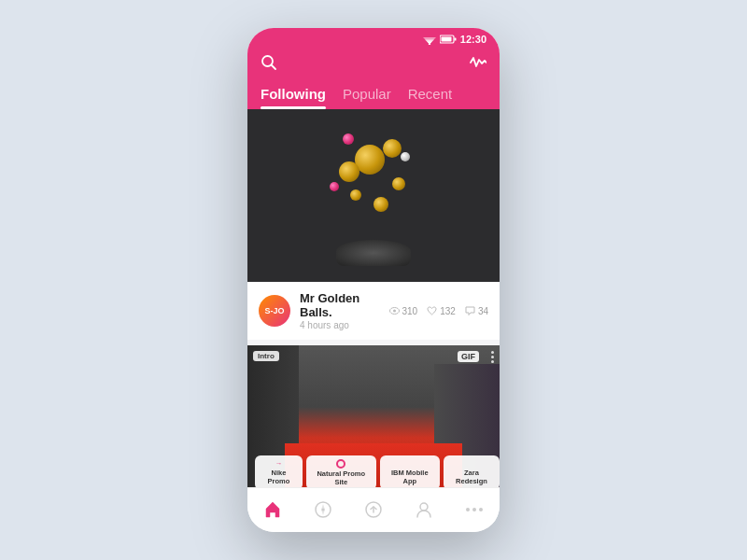  I want to click on nav-home, so click(273, 510).